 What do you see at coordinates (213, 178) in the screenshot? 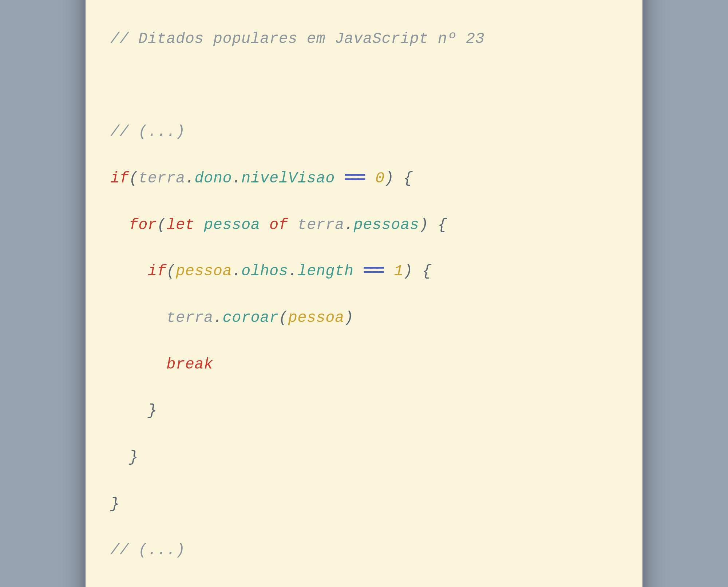
I see `property: dono` at bounding box center [213, 178].